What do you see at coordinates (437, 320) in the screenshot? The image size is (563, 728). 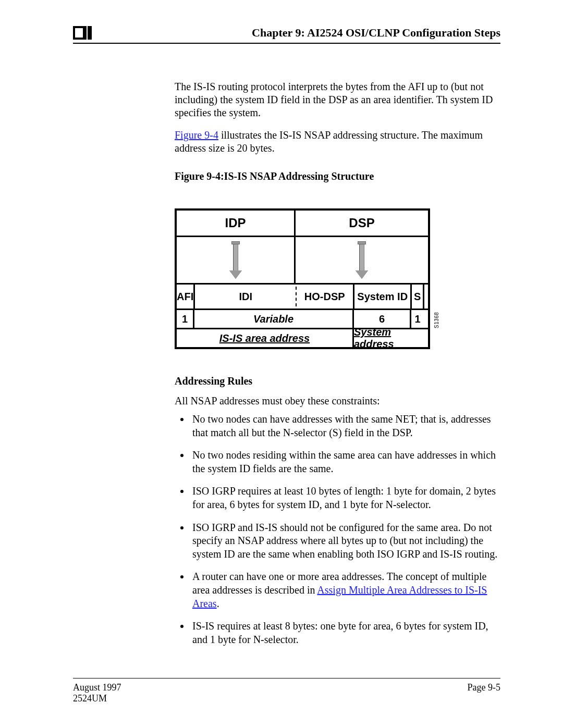 I see `figure-side-code: S1368` at bounding box center [437, 320].